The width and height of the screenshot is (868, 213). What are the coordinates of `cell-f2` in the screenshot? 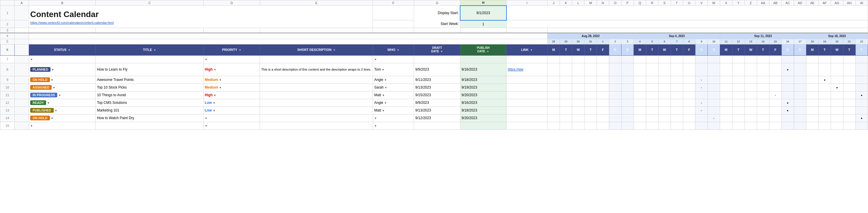 It's located at (394, 24).